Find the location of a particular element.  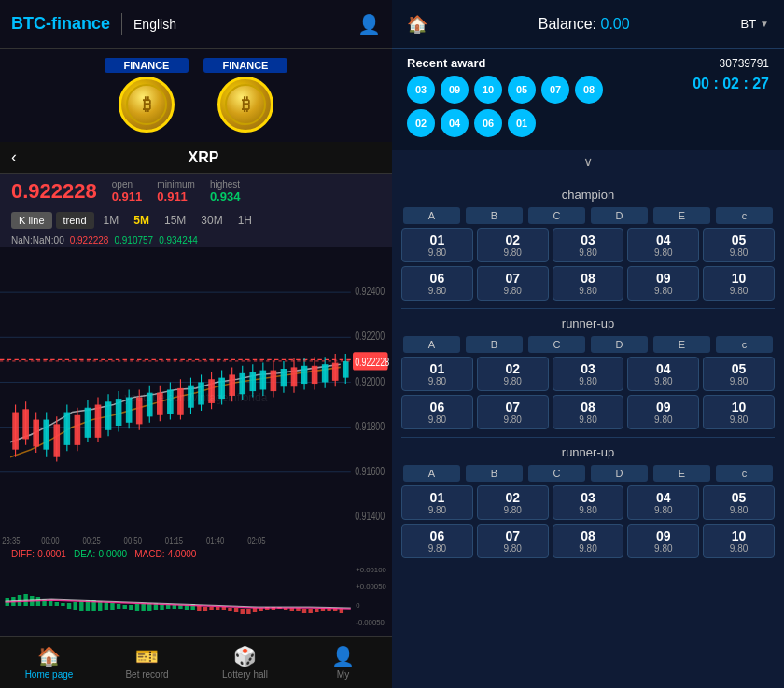

award-header-row: Recent award 30739791 is located at coordinates (588, 63).